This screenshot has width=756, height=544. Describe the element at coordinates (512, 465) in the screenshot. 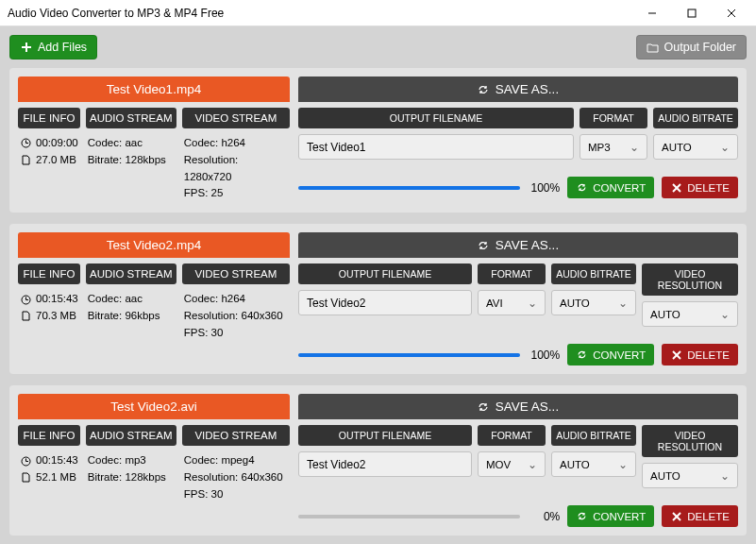

I see `format-select: MOV⌄` at that location.